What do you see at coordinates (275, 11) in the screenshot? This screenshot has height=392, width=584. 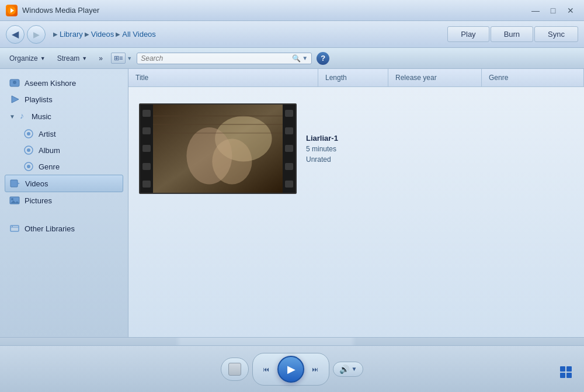 I see `window-title: Windows Media Player` at bounding box center [275, 11].